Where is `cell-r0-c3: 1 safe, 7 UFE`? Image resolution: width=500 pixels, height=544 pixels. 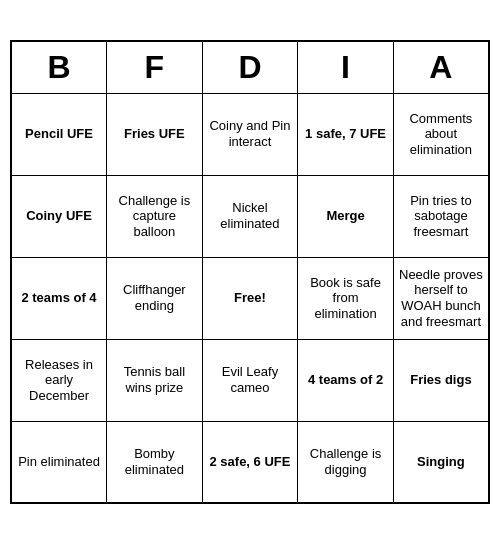
cell-r0-c3: 1 safe, 7 UFE is located at coordinates (346, 134).